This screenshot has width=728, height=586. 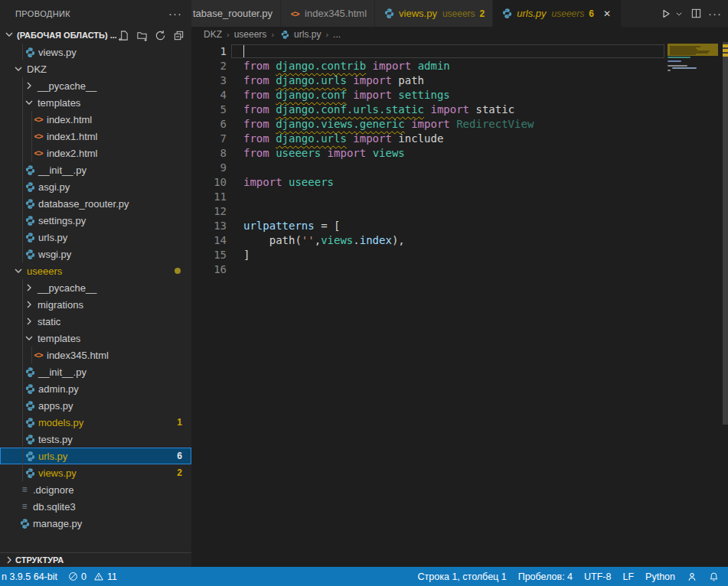 What do you see at coordinates (726, 233) in the screenshot?
I see `scrollbar-slider` at bounding box center [726, 233].